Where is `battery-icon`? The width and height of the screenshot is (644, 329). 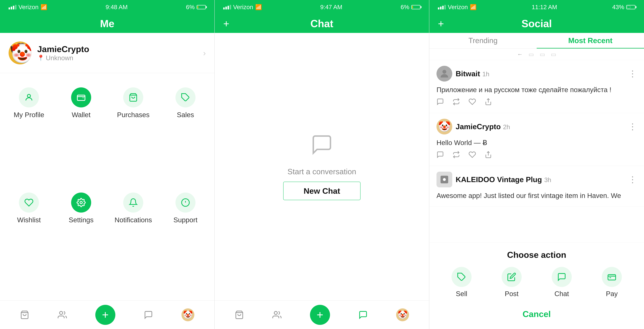
battery-icon is located at coordinates (201, 7).